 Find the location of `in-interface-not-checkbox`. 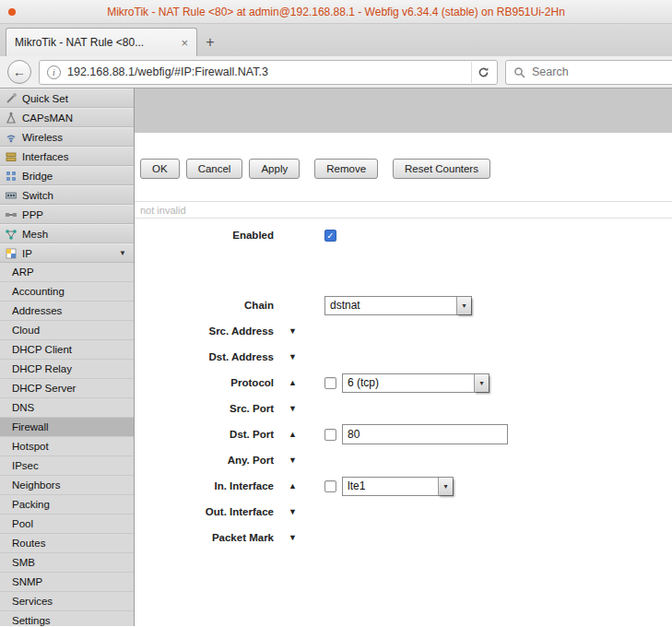

in-interface-not-checkbox is located at coordinates (330, 487).